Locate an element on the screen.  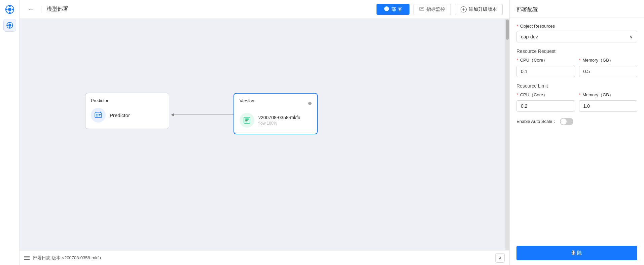
memory-request-label: * Memory（GB） is located at coordinates (608, 60).